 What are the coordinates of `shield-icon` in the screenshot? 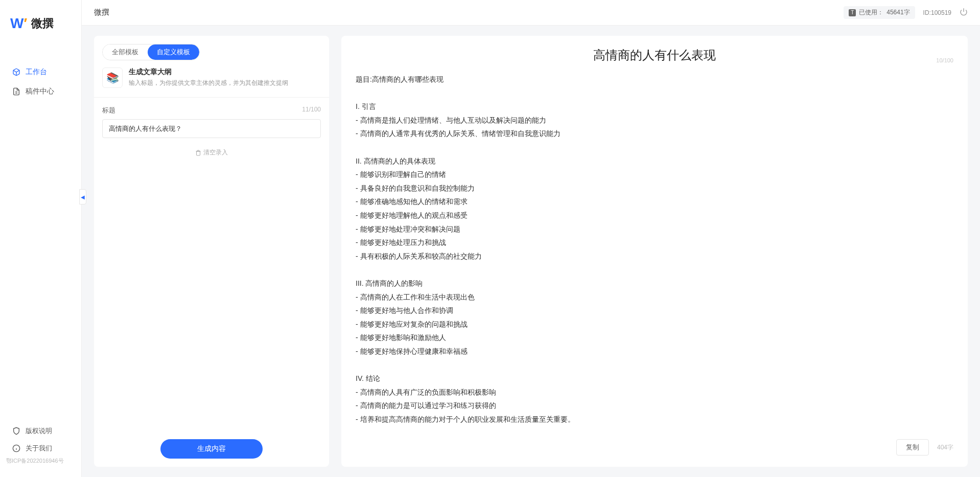 It's located at (16, 431).